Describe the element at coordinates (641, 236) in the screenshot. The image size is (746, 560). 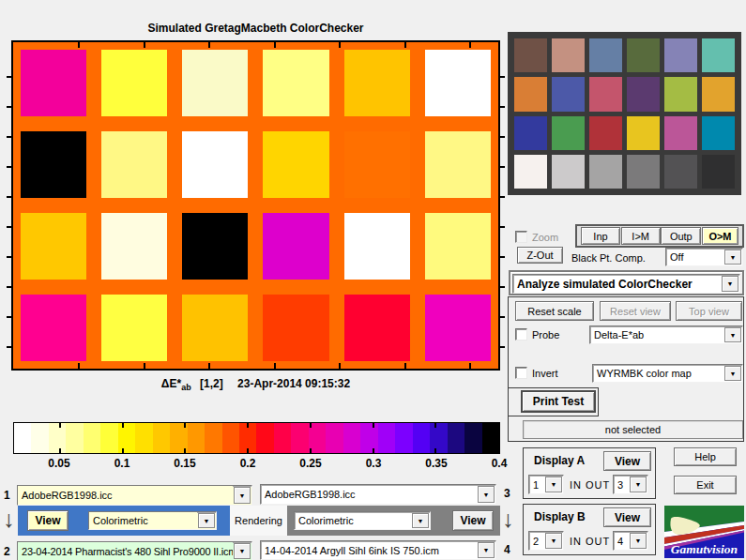
I see `input-to-monitor-button: I>M` at that location.